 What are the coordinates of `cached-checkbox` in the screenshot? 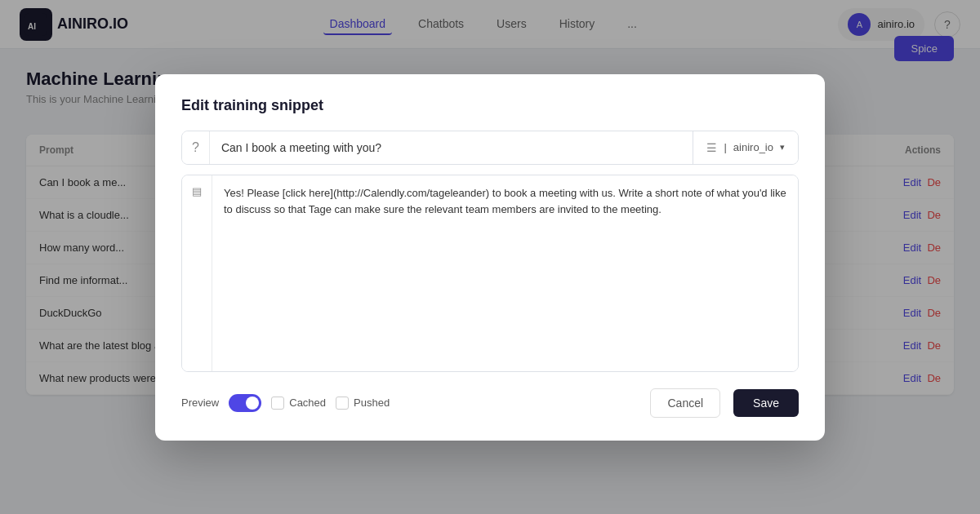 It's located at (278, 403).